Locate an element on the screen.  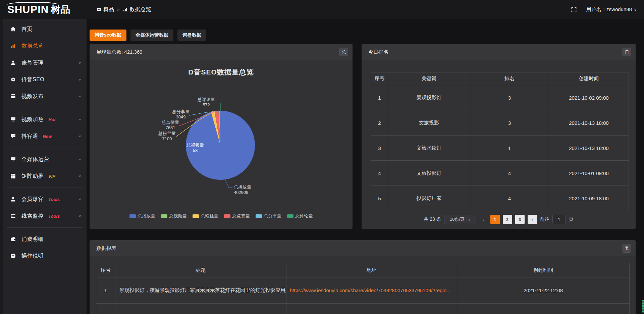
next-page-button: › is located at coordinates (532, 219).